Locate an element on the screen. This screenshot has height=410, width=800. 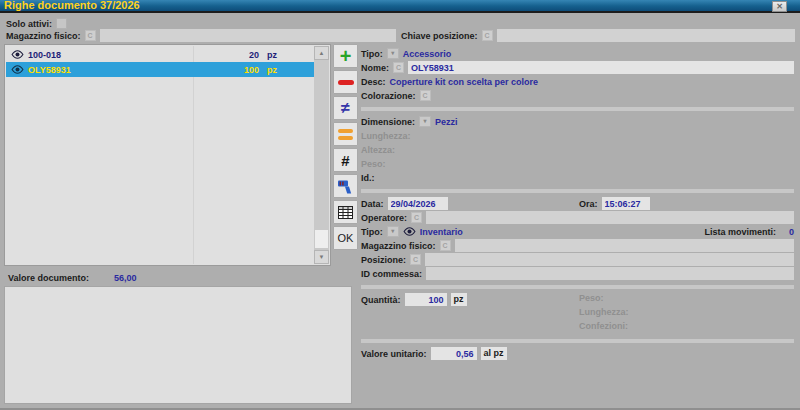
nome-row: Nome: C is located at coordinates (578, 68).